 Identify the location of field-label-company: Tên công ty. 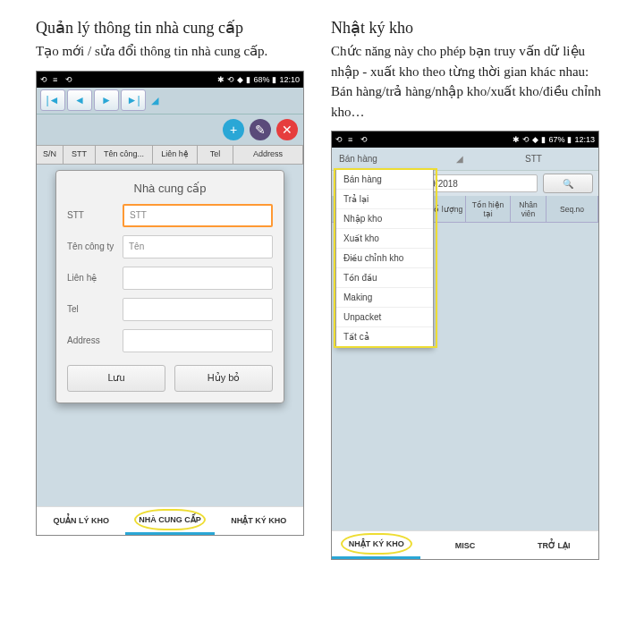
(95, 247).